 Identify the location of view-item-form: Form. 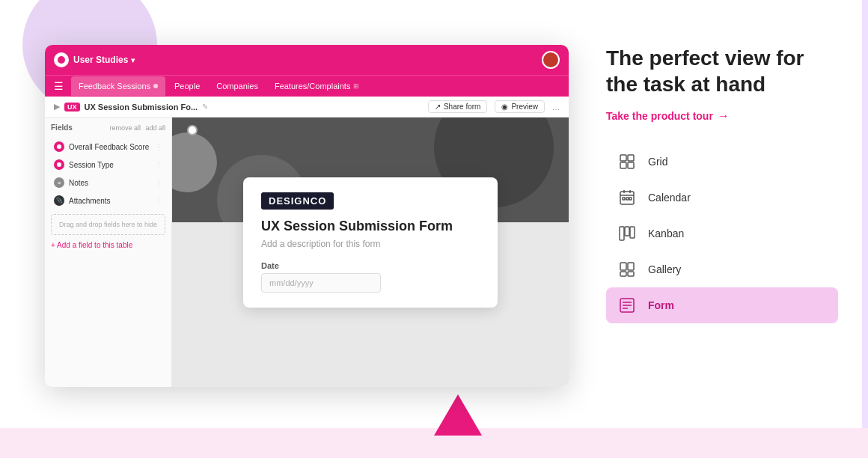
(722, 305).